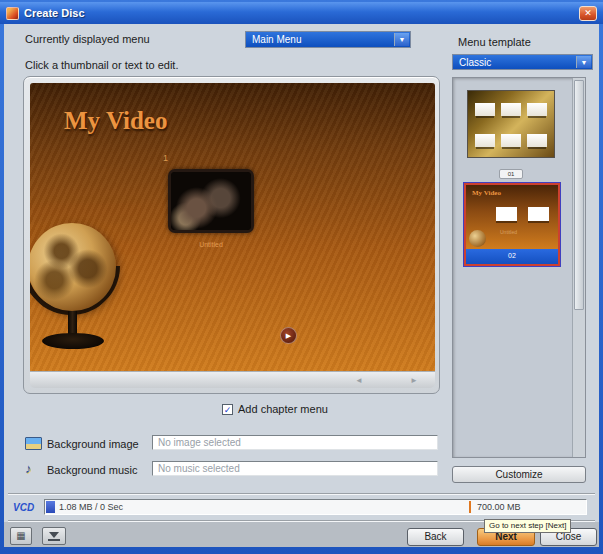  What do you see at coordinates (486, 193) in the screenshot?
I see `template-mini-title: My Video` at bounding box center [486, 193].